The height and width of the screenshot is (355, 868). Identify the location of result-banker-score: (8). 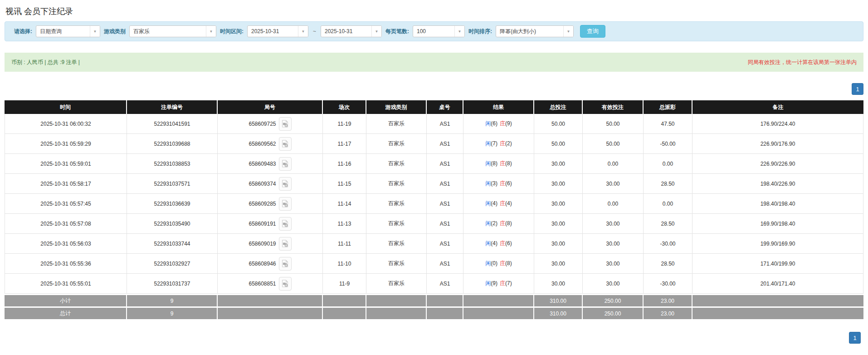
(509, 263).